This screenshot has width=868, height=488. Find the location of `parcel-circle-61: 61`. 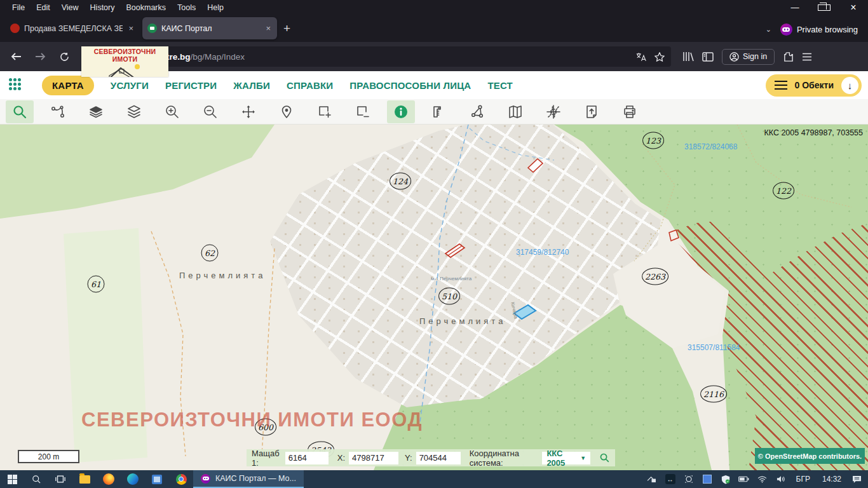

parcel-circle-61: 61 is located at coordinates (97, 285).